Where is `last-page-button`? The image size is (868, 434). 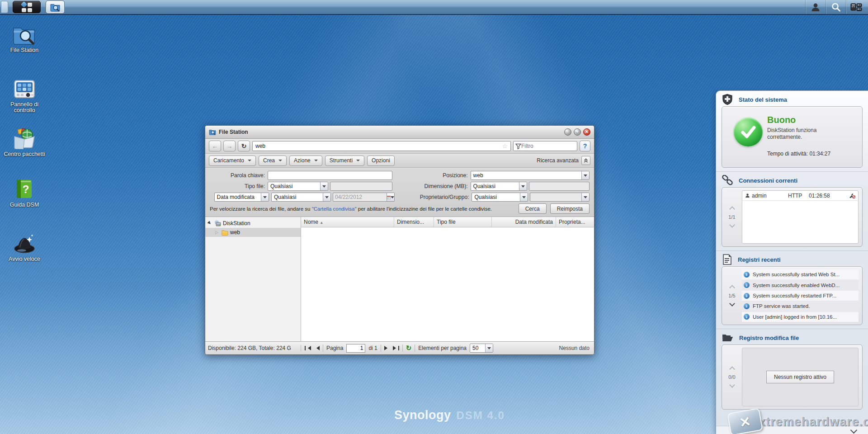
last-page-button is located at coordinates (396, 348).